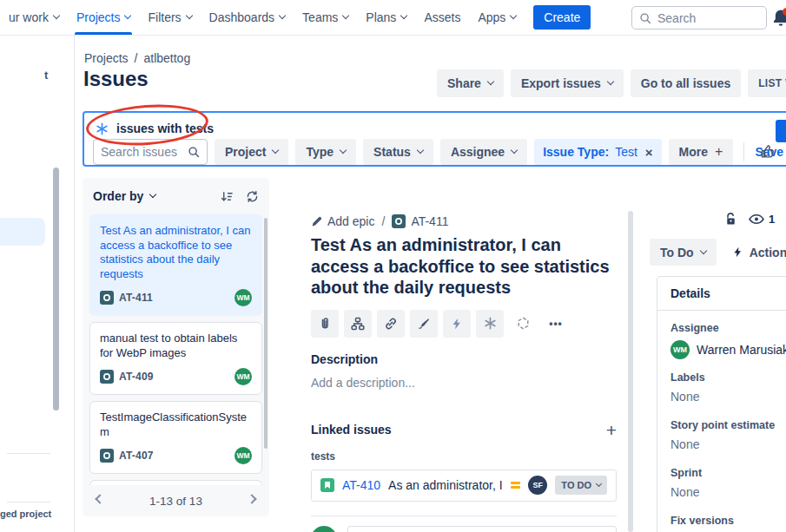  I want to click on attach-button, so click(325, 324).